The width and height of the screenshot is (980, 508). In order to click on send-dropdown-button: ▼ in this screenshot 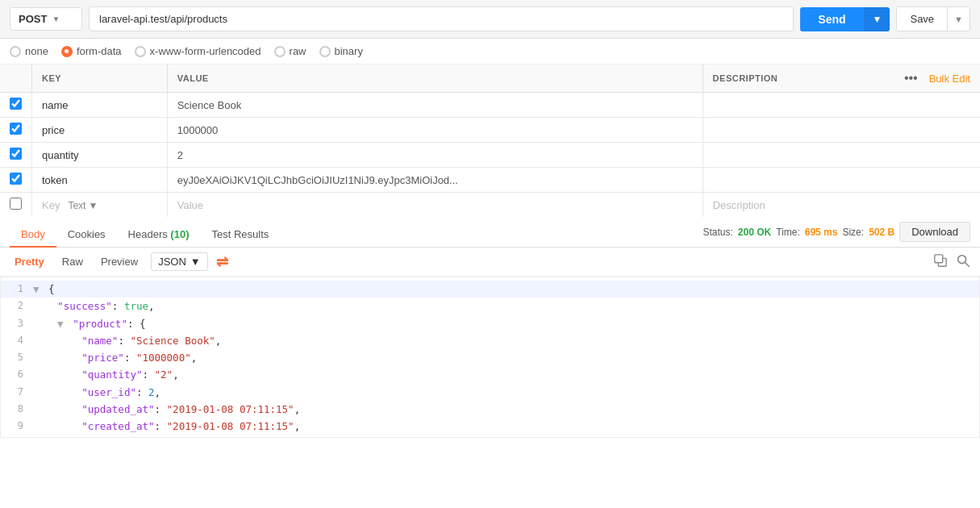, I will do `click(878, 19)`.